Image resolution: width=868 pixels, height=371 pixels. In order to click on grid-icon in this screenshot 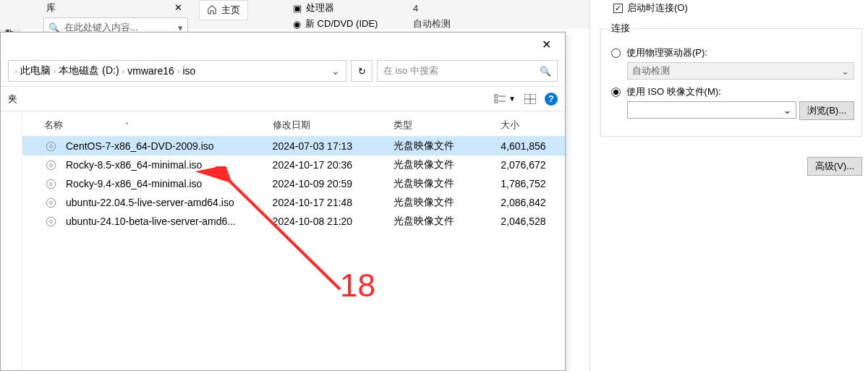, I will do `click(530, 99)`.